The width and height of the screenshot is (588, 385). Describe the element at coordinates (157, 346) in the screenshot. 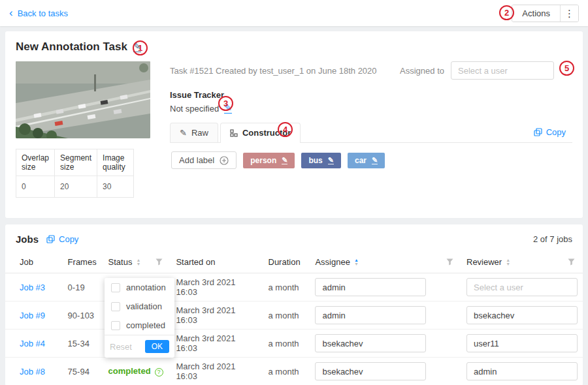

I see `filter-ok-button: OK` at that location.